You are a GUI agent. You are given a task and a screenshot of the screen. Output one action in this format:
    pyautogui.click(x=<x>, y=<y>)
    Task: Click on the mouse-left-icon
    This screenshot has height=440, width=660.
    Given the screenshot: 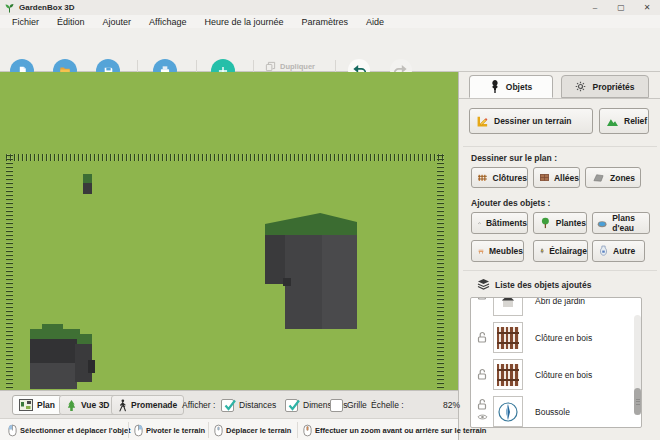 What is the action you would take?
    pyautogui.click(x=12, y=430)
    